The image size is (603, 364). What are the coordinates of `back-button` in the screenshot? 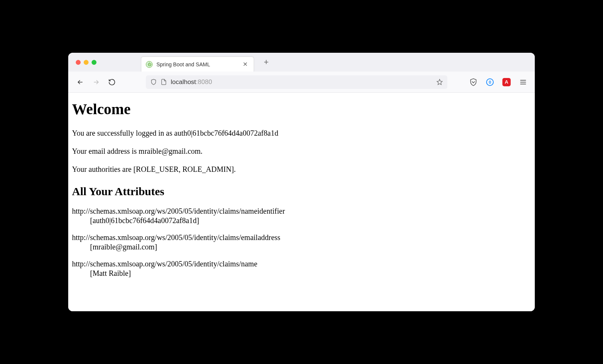 It's located at (80, 82).